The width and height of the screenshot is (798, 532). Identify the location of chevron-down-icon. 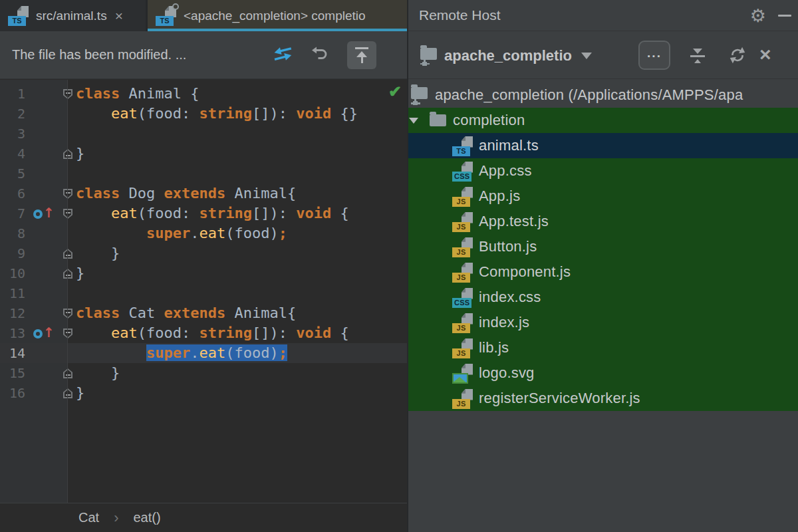
(587, 56).